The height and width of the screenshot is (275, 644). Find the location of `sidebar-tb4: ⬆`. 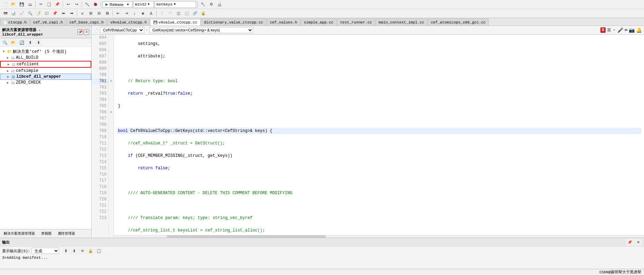

sidebar-tb4: ⬆ is located at coordinates (30, 42).